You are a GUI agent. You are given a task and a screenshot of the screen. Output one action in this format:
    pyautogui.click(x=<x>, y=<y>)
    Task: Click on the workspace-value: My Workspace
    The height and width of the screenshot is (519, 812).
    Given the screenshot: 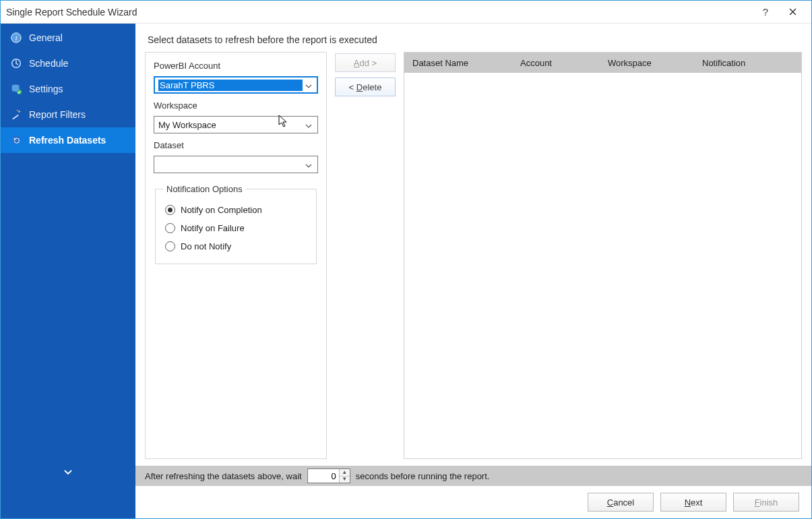 What is the action you would take?
    pyautogui.click(x=230, y=125)
    